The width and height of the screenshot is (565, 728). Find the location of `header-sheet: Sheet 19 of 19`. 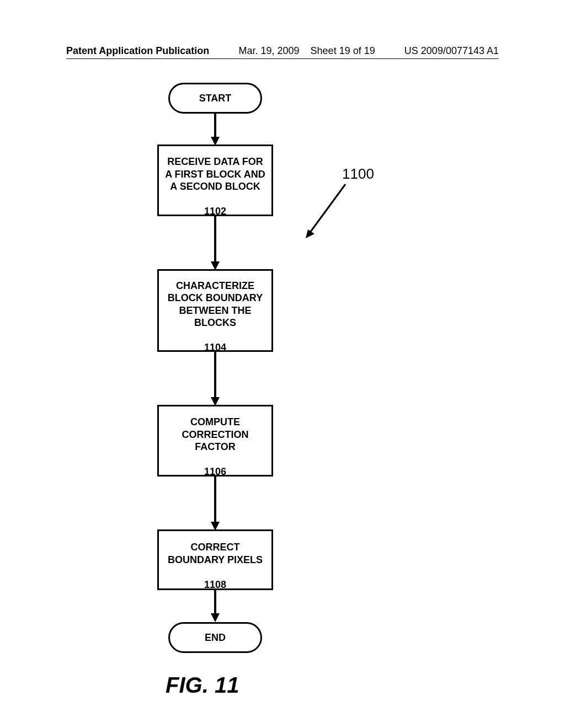

header-sheet: Sheet 19 of 19 is located at coordinates (343, 51).